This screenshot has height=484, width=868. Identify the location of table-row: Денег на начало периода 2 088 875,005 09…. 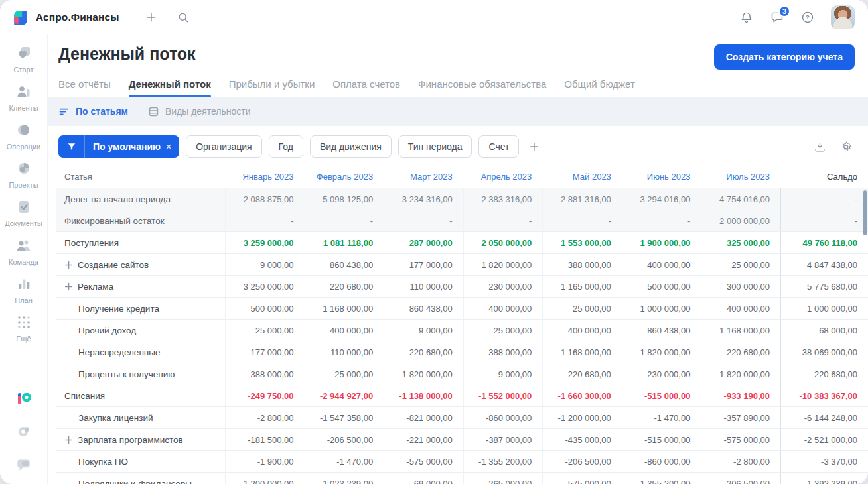
(462, 199).